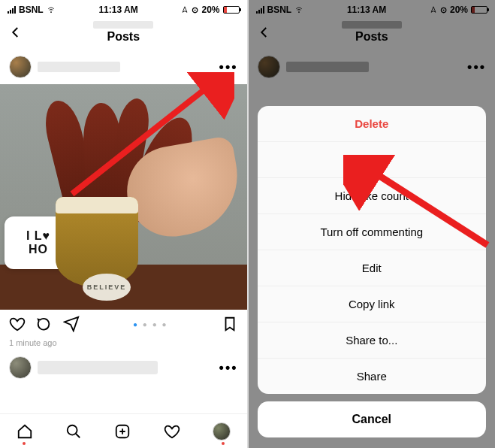 This screenshot has height=448, width=495. Describe the element at coordinates (373, 376) in the screenshot. I see `menu-share: Share` at that location.